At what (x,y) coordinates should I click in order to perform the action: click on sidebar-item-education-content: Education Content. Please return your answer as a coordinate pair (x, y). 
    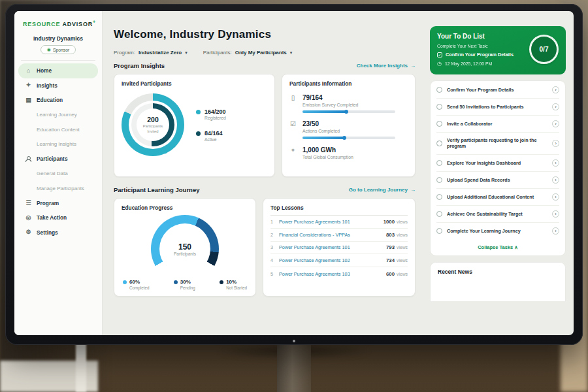
    Looking at the image, I should click on (58, 129).